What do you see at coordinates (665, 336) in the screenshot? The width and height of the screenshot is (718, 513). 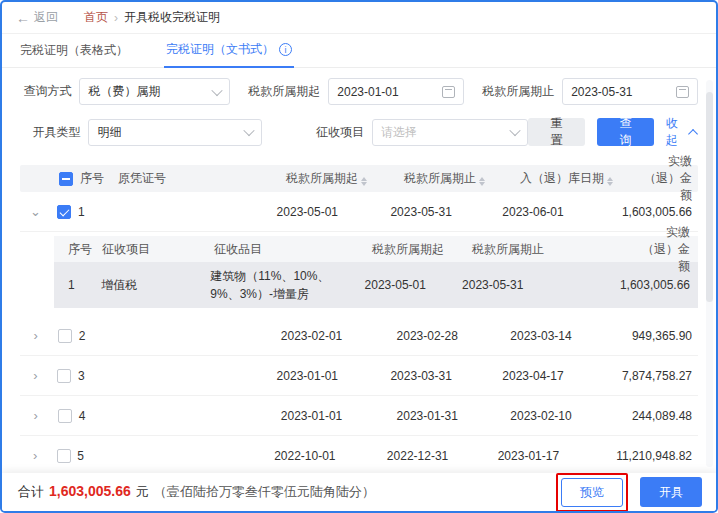 I see `row-amount: 949,365.90` at bounding box center [665, 336].